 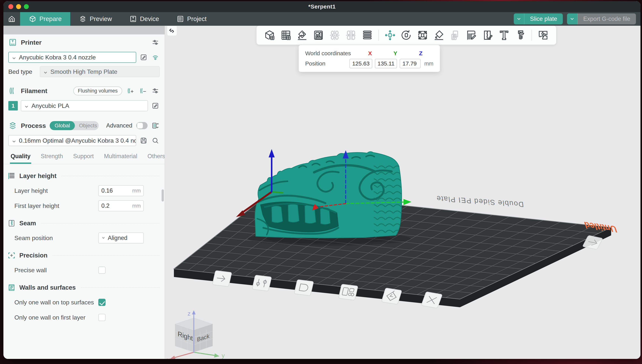 I want to click on tab-prepare: Prepare, so click(x=45, y=19).